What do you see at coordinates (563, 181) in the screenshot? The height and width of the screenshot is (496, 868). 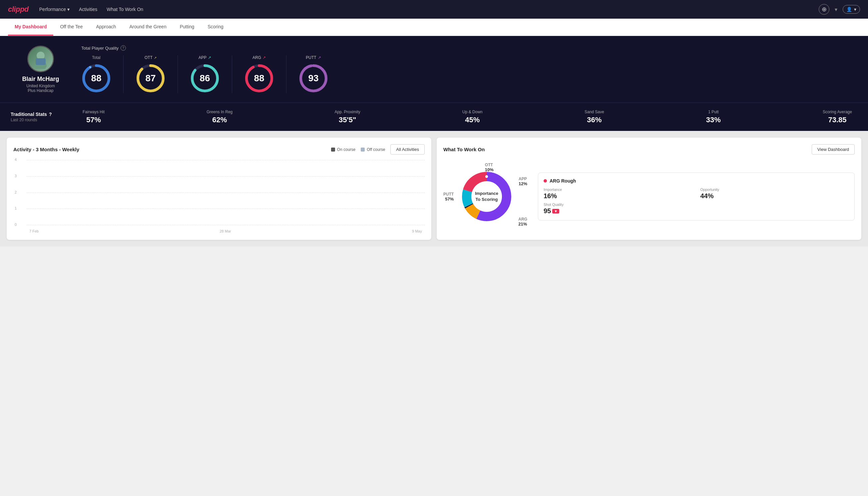 I see `info-card-title-text: ARG Rough` at bounding box center [563, 181].